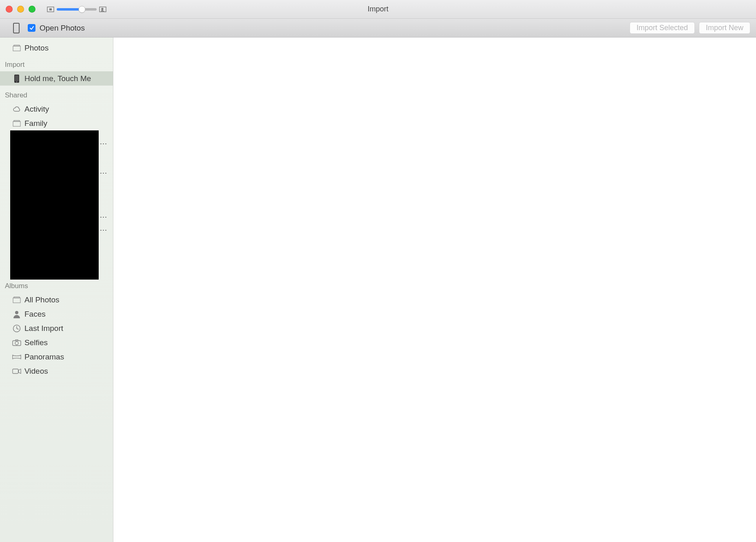 Image resolution: width=756 pixels, height=542 pixels. What do you see at coordinates (77, 9) in the screenshot?
I see `thumbnail-zoom-group` at bounding box center [77, 9].